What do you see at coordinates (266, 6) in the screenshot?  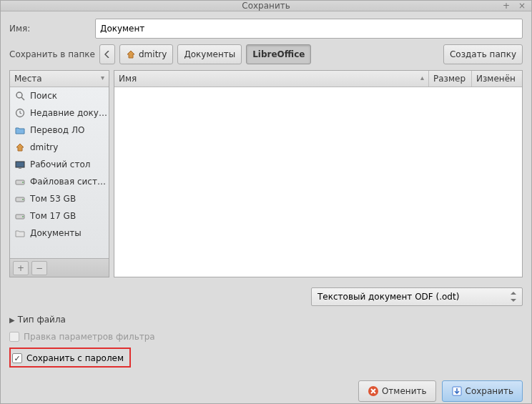 I see `titlebar: Сохранить + ×` at bounding box center [266, 6].